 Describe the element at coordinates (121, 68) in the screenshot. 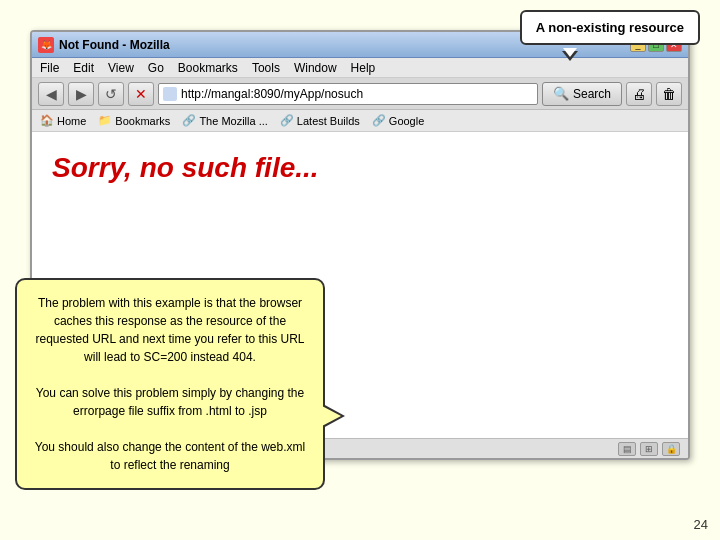

I see `menu-view: View` at that location.